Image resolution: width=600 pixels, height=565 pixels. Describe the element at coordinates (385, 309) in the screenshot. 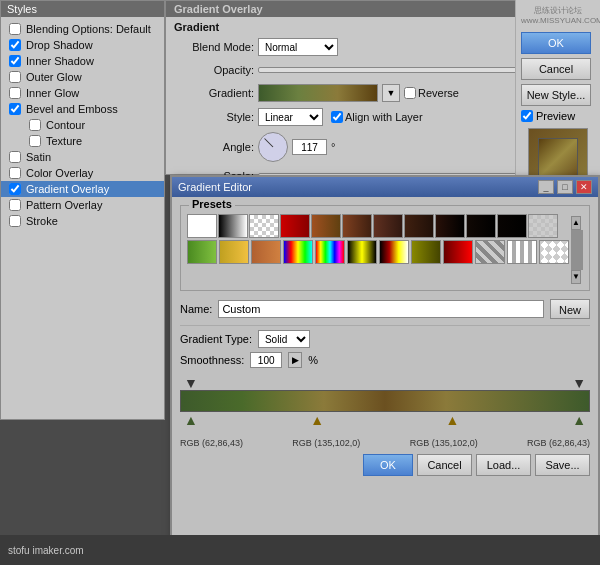

I see `name-row: Name: New` at that location.